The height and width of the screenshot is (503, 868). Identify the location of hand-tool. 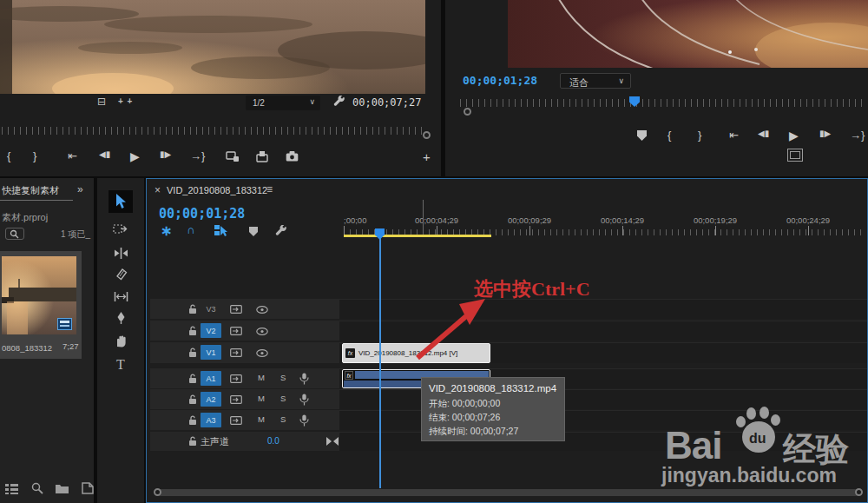
(121, 341).